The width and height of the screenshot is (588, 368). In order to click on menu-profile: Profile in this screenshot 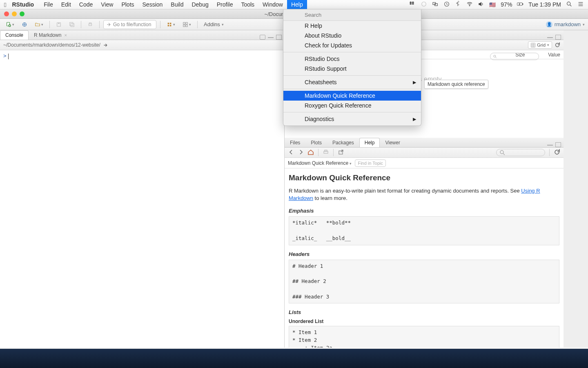, I will do `click(225, 4)`.